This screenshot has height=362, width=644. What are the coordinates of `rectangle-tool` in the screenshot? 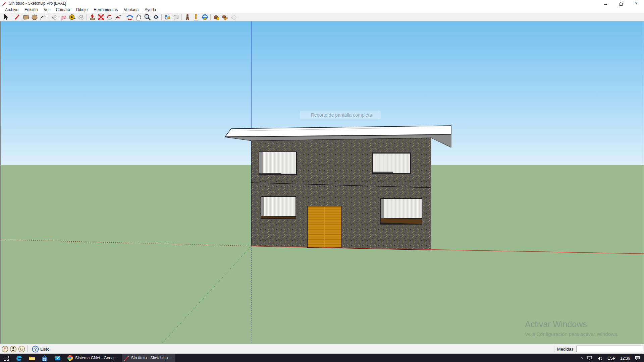 It's located at (26, 17).